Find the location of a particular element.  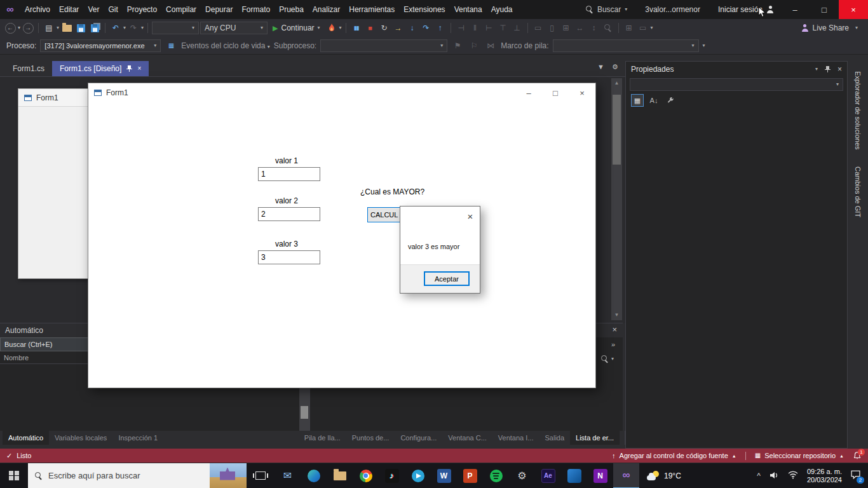

align-bottoms-button: ⊥ is located at coordinates (517, 28).